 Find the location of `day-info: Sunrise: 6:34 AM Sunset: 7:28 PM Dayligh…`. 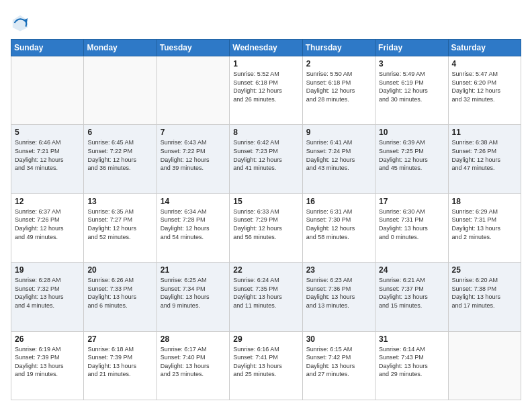

day-info: Sunrise: 6:34 AM Sunset: 7:28 PM Dayligh… is located at coordinates (193, 224).